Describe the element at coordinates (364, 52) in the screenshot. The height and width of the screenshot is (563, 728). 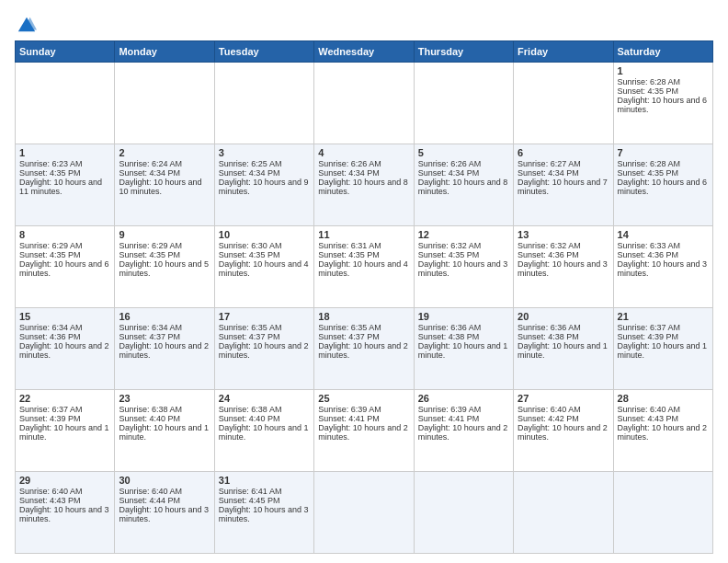
I see `calendar-header-row: SundayMondayTuesdayWednesdayThursdayFrid…` at that location.